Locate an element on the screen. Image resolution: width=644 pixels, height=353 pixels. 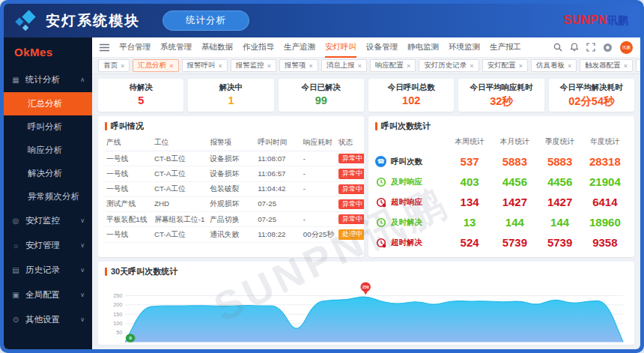
stat-value: 32秒 is located at coordinates (501, 102).